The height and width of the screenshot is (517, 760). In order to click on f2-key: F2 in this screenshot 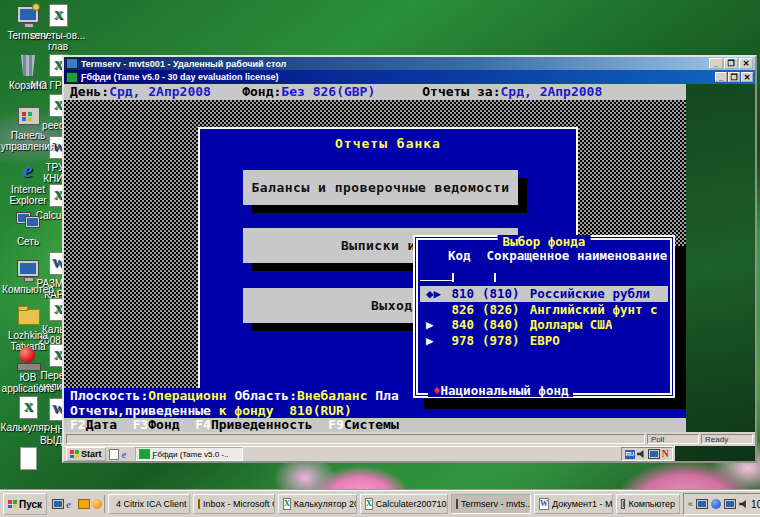, I will do `click(78, 424)`.